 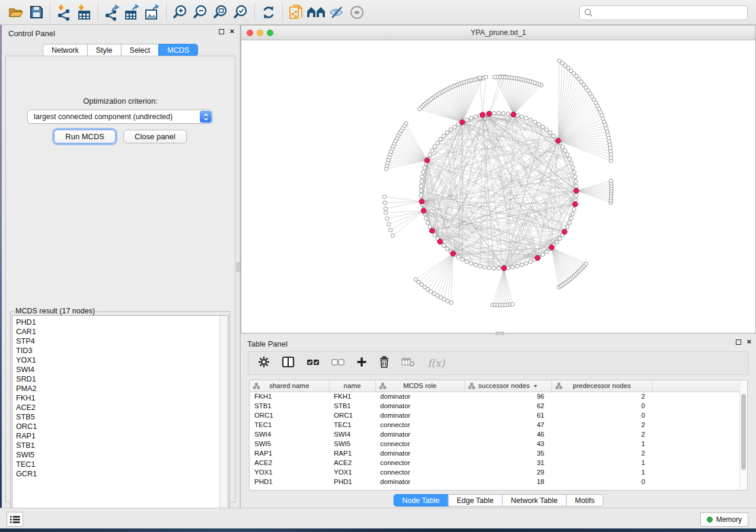 I want to click on table-row: YOX1YOX1connector291, so click(x=495, y=472).